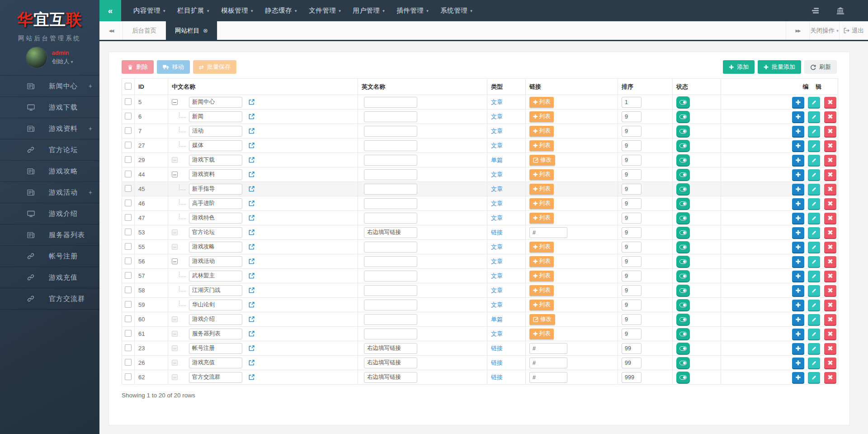 This screenshot has height=434, width=868. I want to click on sidebar-item-game-guide: 游戏攻略, so click(50, 171).